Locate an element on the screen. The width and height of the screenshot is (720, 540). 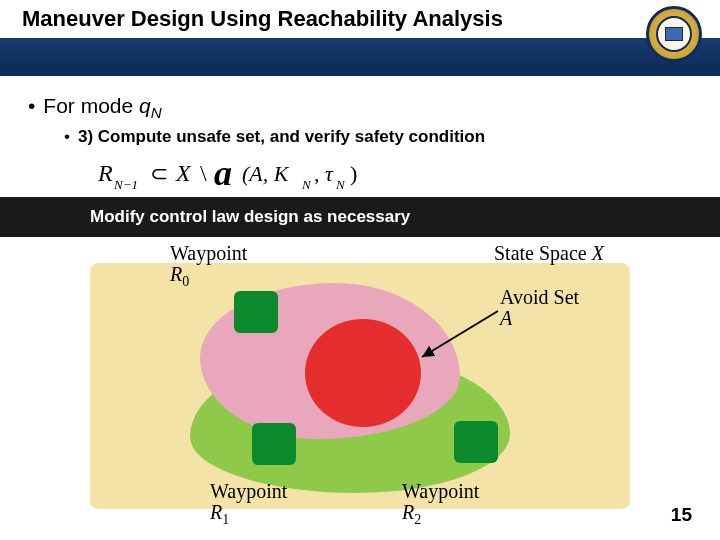
page-number: 15 is located at coordinates (682, 515).